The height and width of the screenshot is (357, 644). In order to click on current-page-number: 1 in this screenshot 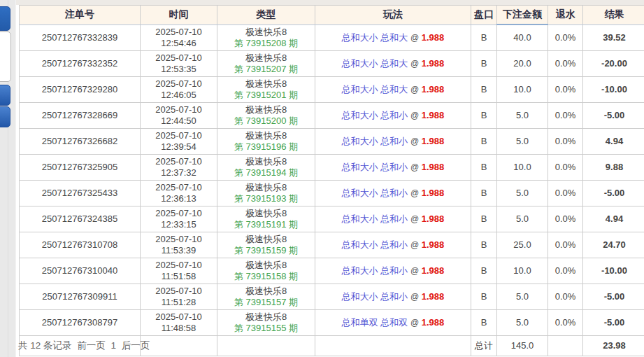, I will do `click(114, 346)`.